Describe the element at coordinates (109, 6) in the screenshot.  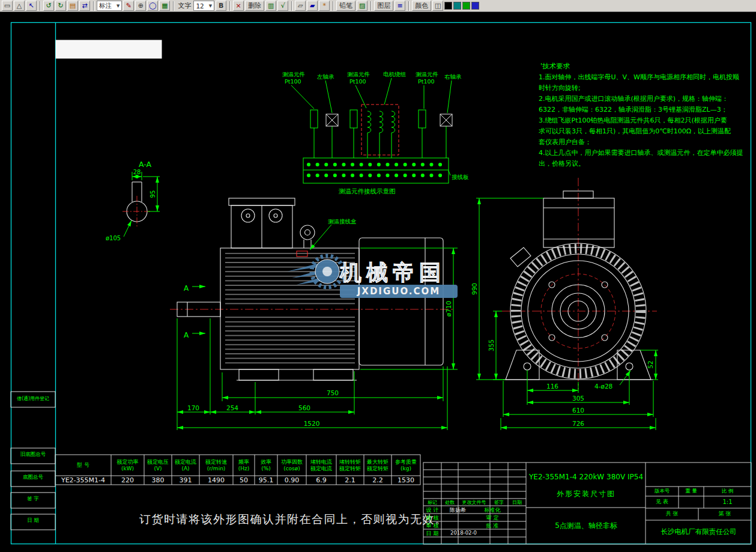
I see `annotate-dropdown: 标注 ▼` at that location.